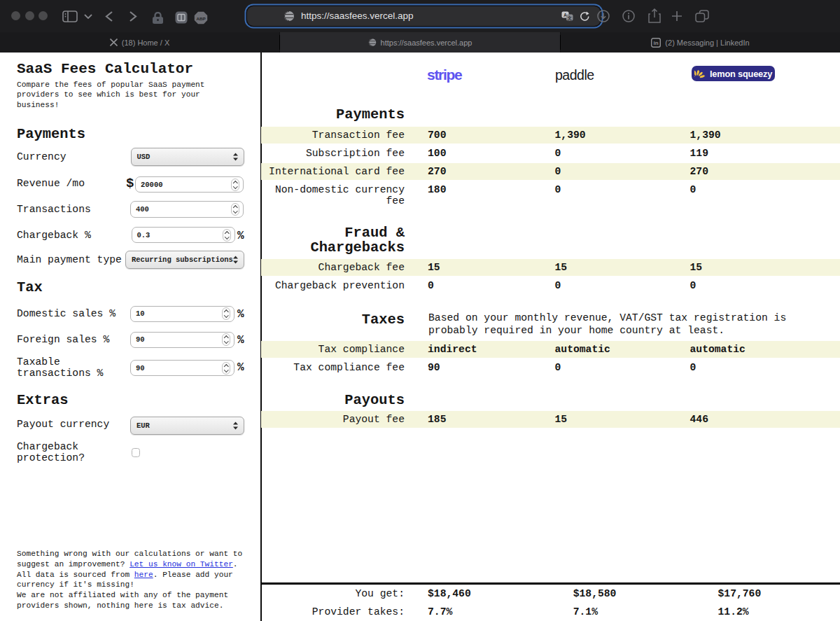 The image size is (840, 621). I want to click on svg-text: 文, so click(569, 18).